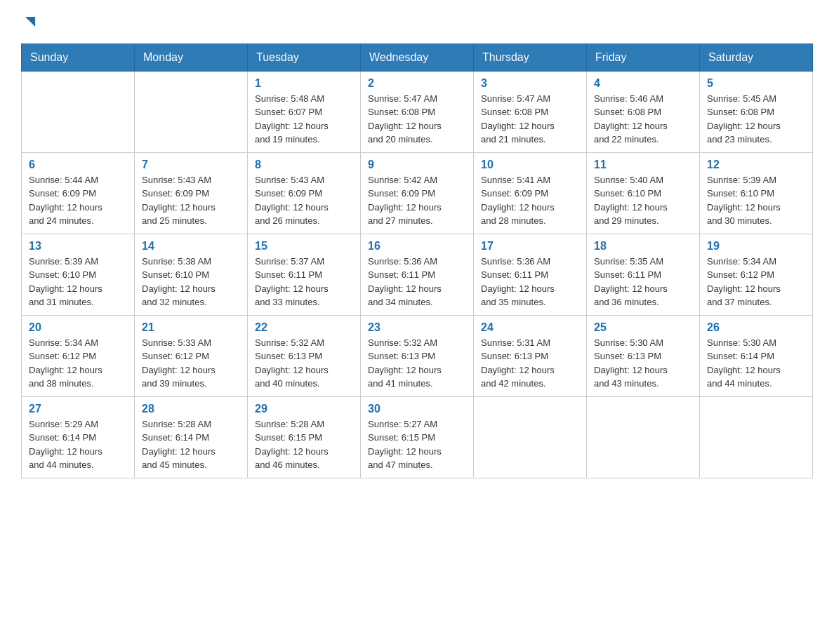 The height and width of the screenshot is (644, 834). I want to click on page-header, so click(417, 22).